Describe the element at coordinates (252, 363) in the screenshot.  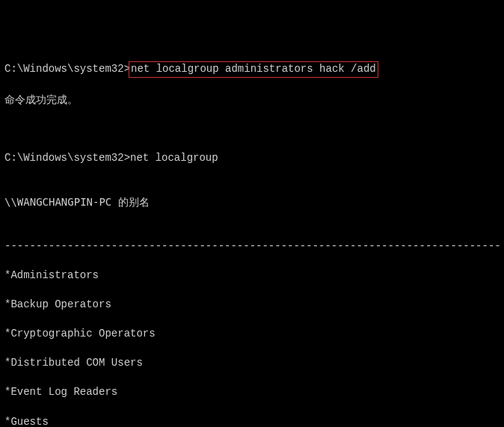
I see `group-distributed-com-users: *Distributed COM Users` at that location.